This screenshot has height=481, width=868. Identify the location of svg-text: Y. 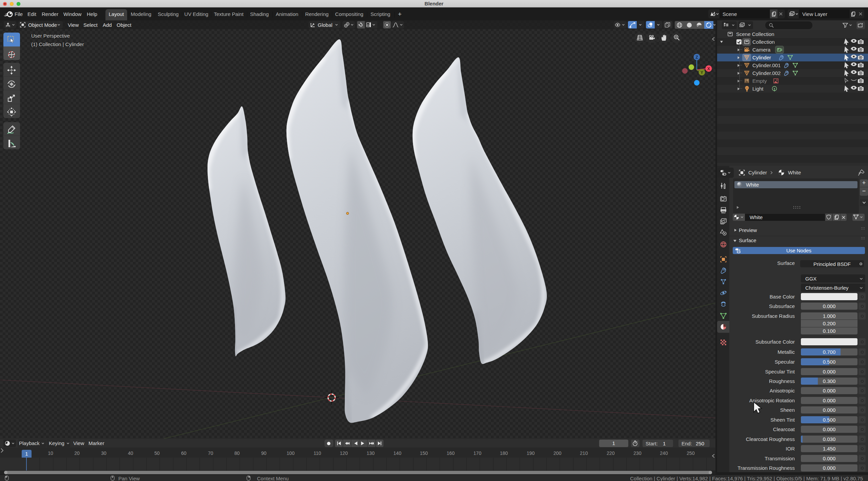
(702, 73).